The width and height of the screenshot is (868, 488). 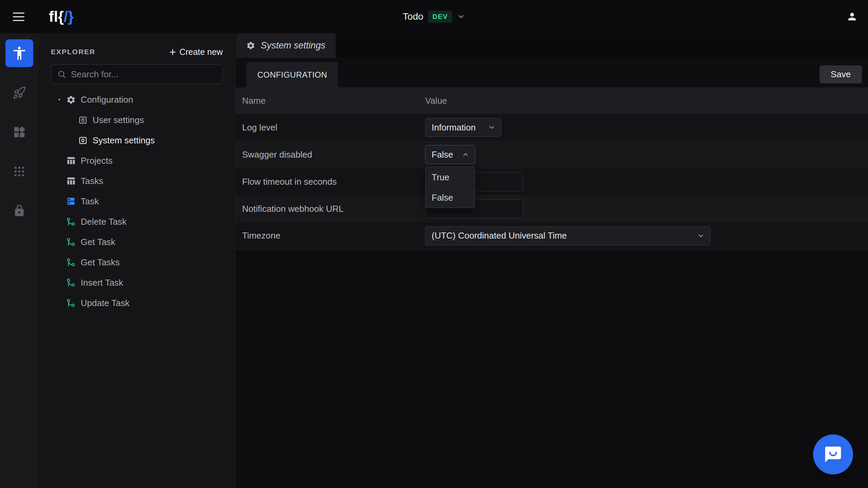 I want to click on swagger-dropdown-menu: True False, so click(x=450, y=187).